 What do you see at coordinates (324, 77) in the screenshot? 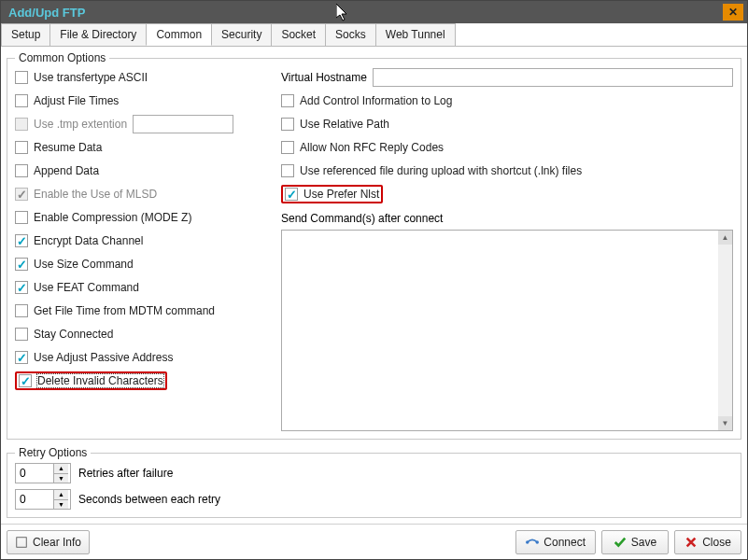
I see `lbl-virtual-hostname: Virtual Hostname` at bounding box center [324, 77].